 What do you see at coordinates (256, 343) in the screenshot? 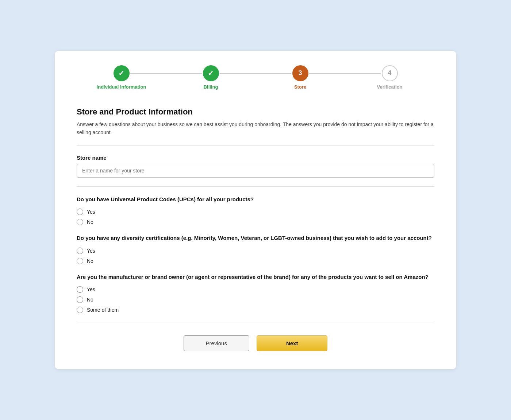
I see `button-row: Previous Next` at bounding box center [256, 343].